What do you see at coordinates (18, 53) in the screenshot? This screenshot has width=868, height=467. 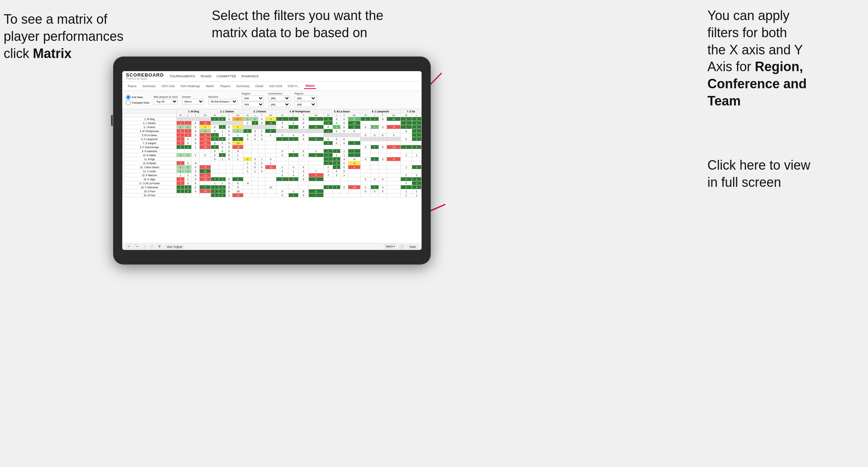 I see `annotation-left-line3-plain: click` at bounding box center [18, 53].